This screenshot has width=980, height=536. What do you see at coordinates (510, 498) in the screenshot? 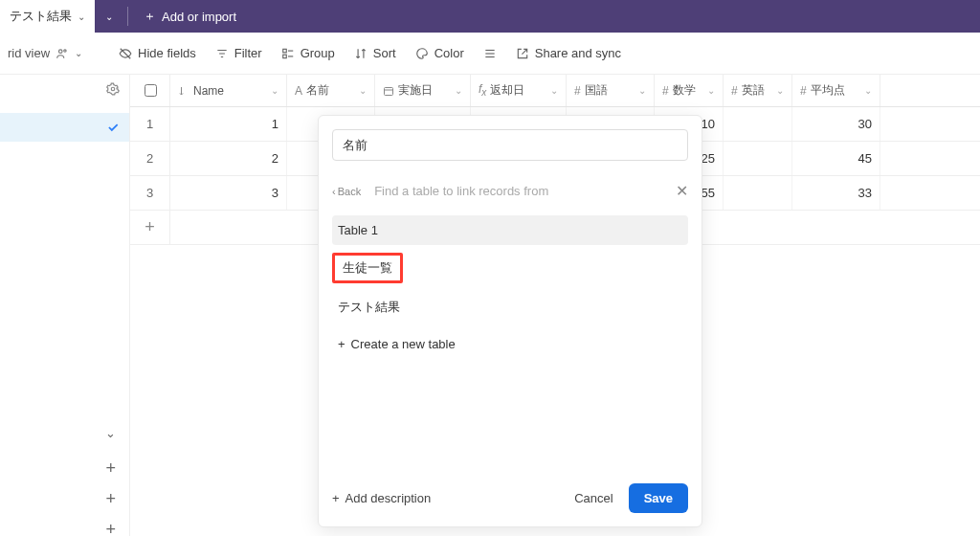
I see `popup-footer: + Add description Cancel Save` at bounding box center [510, 498].